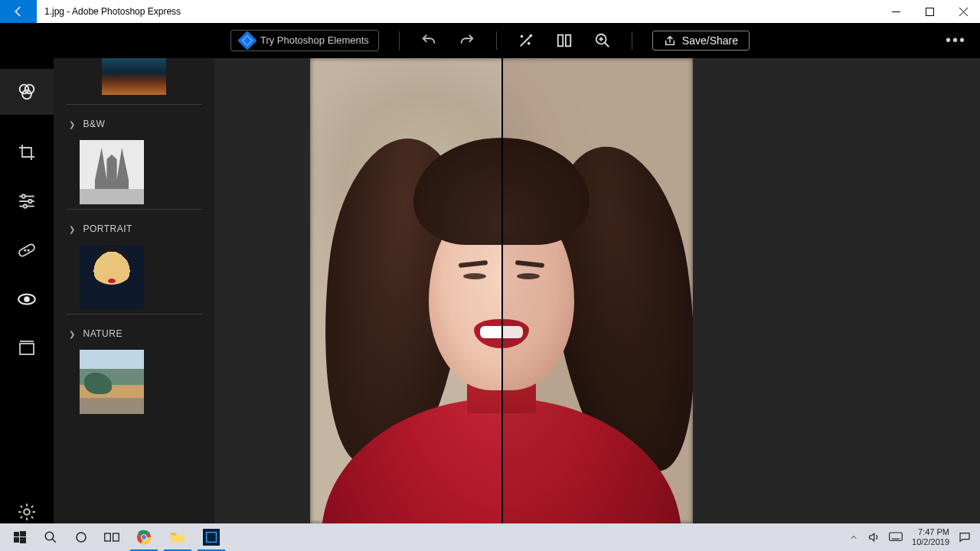  I want to click on action-center-icon, so click(965, 537).